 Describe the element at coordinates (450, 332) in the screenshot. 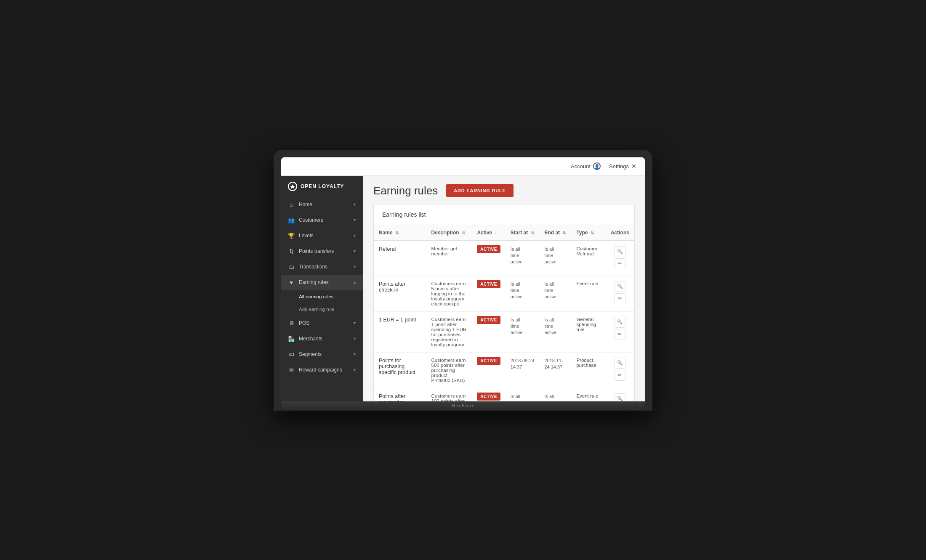

I see `cell-description: Customers earn 1 point after spending 1 …` at that location.